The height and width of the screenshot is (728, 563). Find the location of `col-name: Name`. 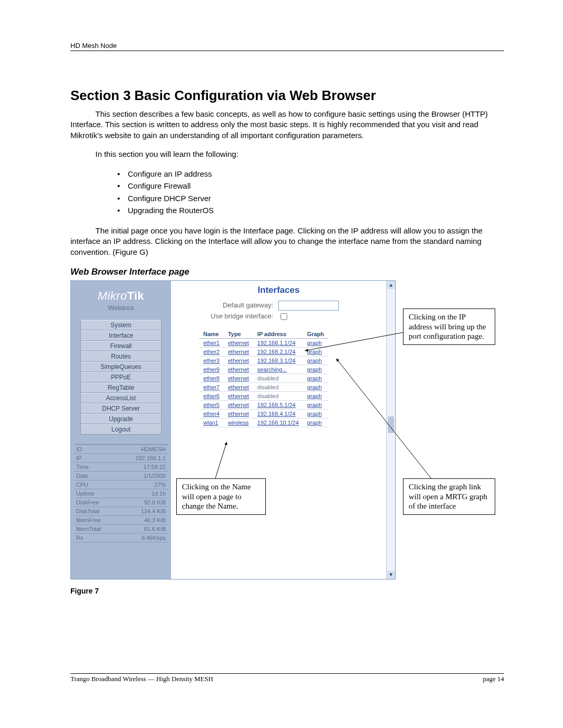

col-name: Name is located at coordinates (212, 335).